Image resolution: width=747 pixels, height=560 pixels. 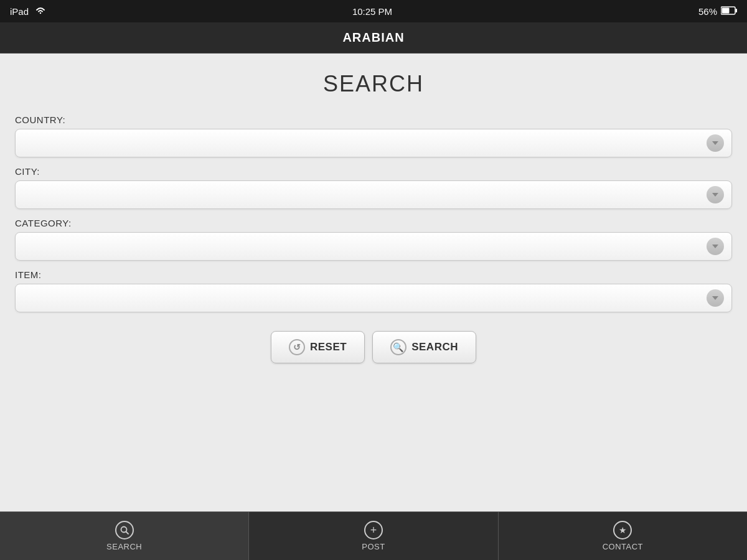 I want to click on reset-label: RESET, so click(x=329, y=347).